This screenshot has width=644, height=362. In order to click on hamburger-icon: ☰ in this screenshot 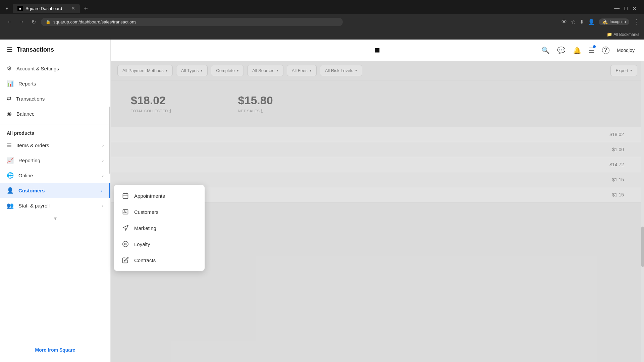, I will do `click(10, 50)`.